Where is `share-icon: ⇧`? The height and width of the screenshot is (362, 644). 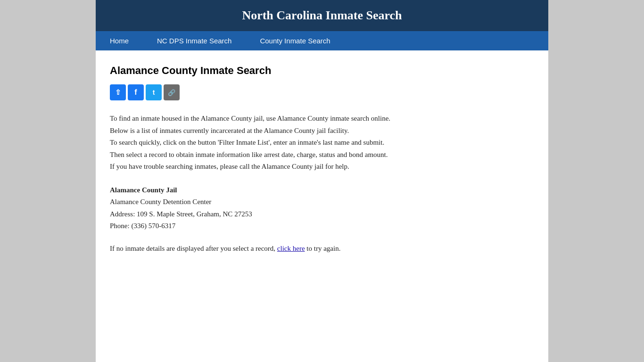
share-icon: ⇧ is located at coordinates (118, 92).